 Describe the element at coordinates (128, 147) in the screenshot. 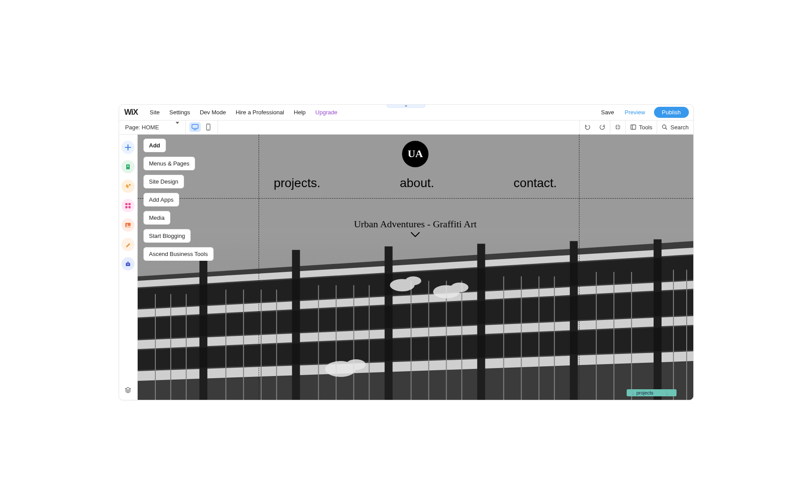

I see `plus-icon` at that location.